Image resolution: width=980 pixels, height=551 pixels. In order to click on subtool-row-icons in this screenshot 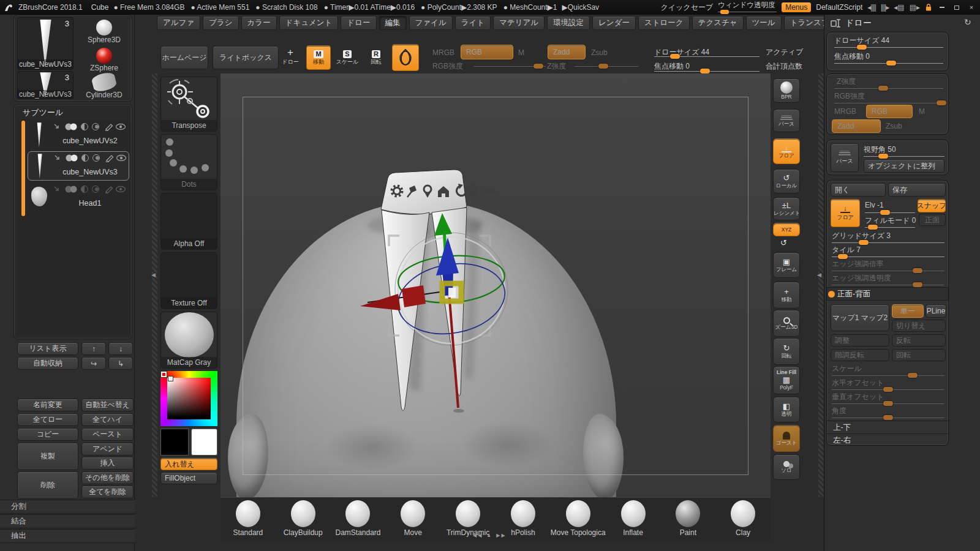, I will do `click(90, 159)`.